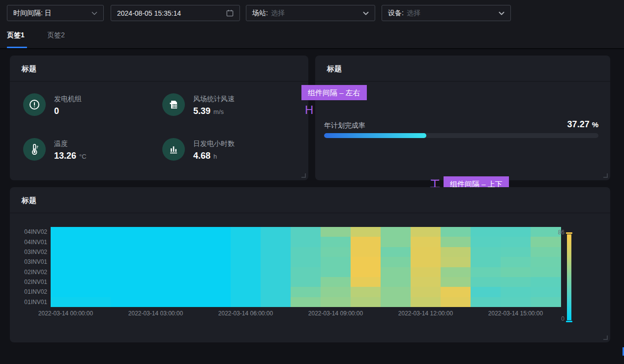 This screenshot has width=624, height=364. Describe the element at coordinates (375, 136) in the screenshot. I see `progress-fill` at that location.